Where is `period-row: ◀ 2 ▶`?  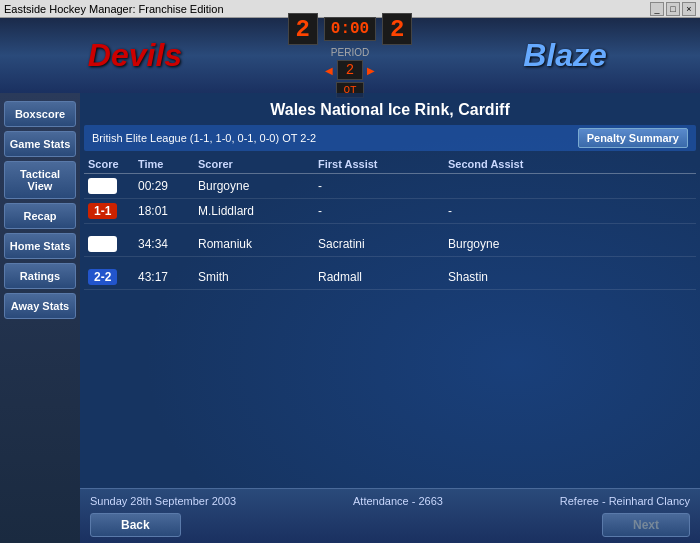 period-row: ◀ 2 ▶ is located at coordinates (350, 70).